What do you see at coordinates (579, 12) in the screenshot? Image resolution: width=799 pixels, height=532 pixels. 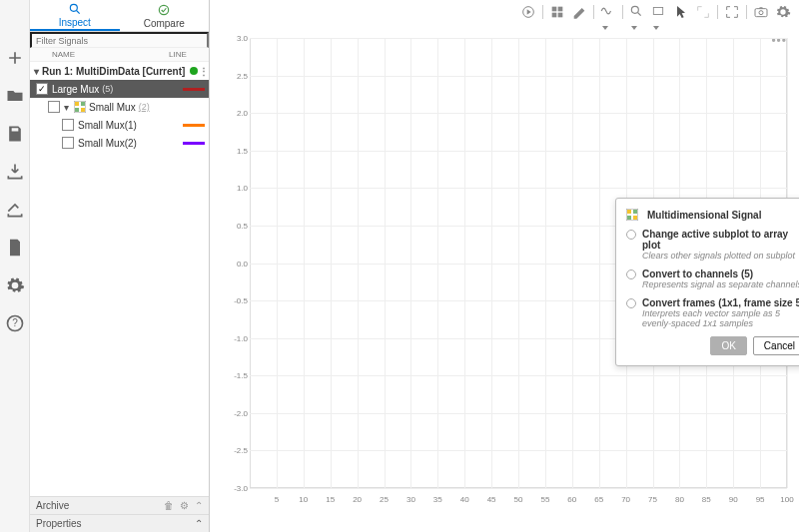 I see `clear-icon` at bounding box center [579, 12].